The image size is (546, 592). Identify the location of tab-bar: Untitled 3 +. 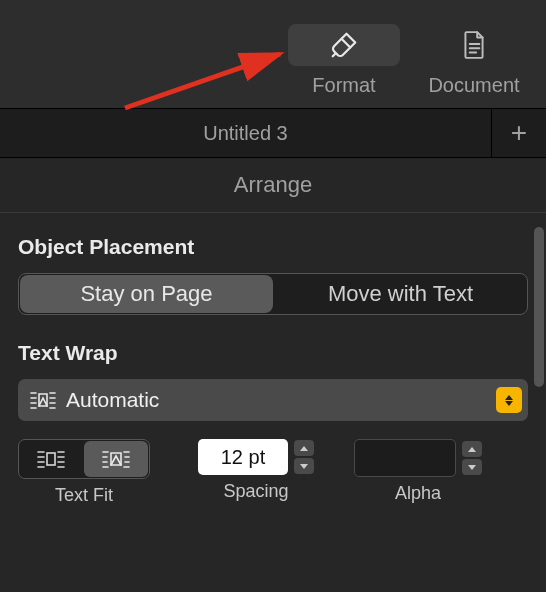
(273, 133).